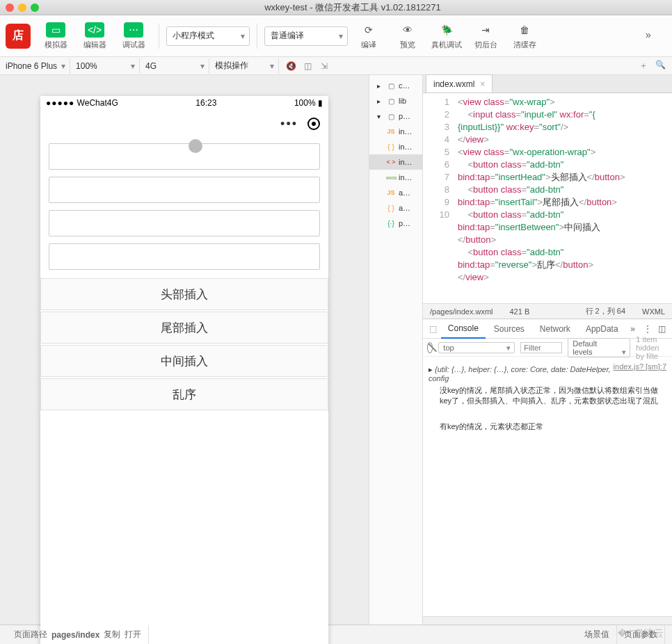 This screenshot has width=672, height=644. What do you see at coordinates (555, 329) in the screenshot?
I see `tab-network: Network` at bounding box center [555, 329].